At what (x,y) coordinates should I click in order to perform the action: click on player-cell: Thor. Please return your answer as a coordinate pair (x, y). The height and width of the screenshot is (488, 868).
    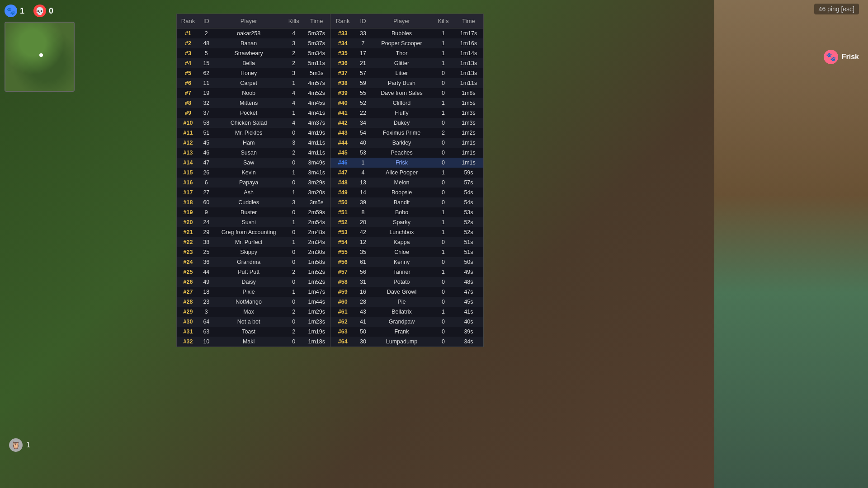
    Looking at the image, I should click on (401, 53).